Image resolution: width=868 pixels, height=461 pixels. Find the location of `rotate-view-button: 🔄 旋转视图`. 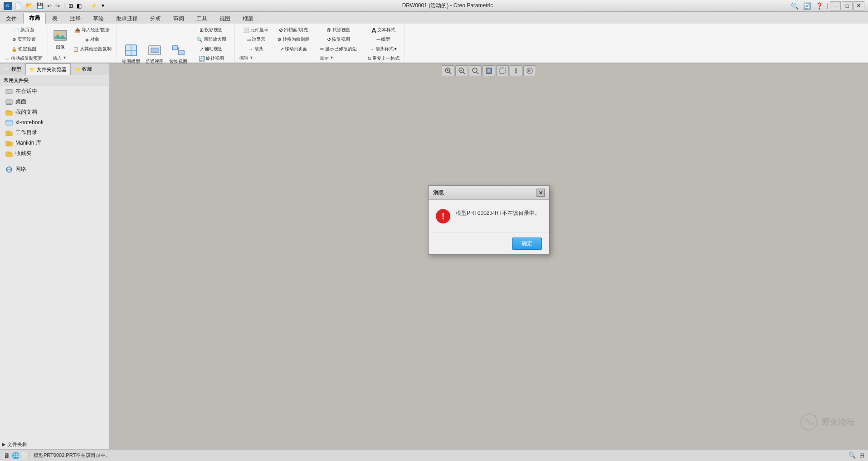

rotate-view-button: 🔄 旋转视图 is located at coordinates (211, 58).